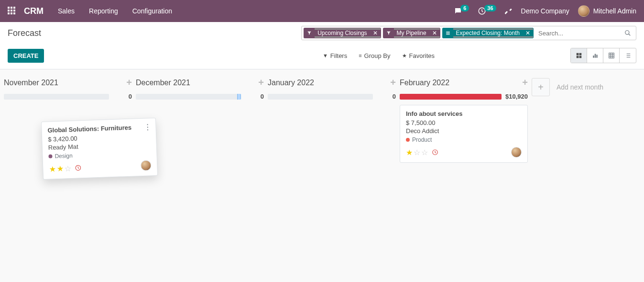 Image resolution: width=644 pixels, height=282 pixels. What do you see at coordinates (335, 56) in the screenshot?
I see `filters-dropdown: ▼ Filters` at bounding box center [335, 56].